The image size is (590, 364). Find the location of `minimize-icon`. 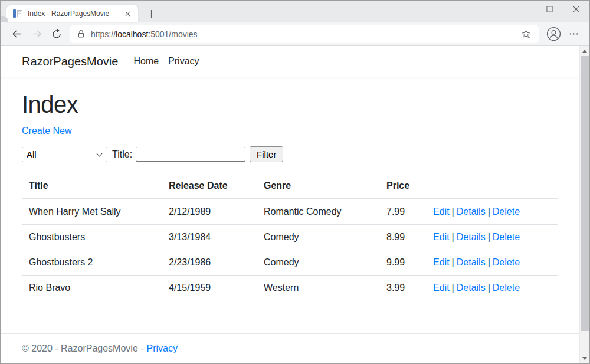

minimize-icon is located at coordinates (523, 9).